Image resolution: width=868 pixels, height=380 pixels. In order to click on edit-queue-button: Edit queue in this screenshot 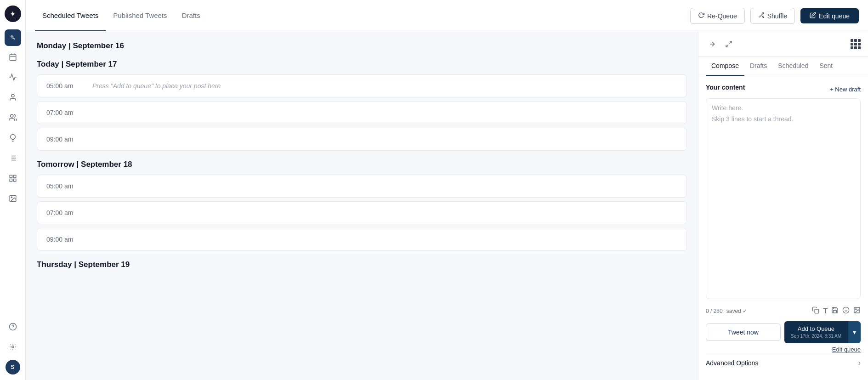, I will do `click(830, 16)`.